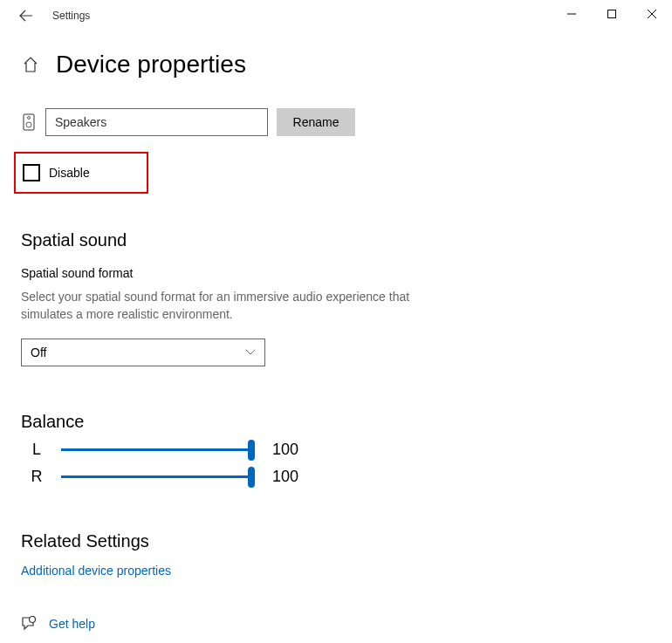  Describe the element at coordinates (612, 14) in the screenshot. I see `maximize-icon` at that location.